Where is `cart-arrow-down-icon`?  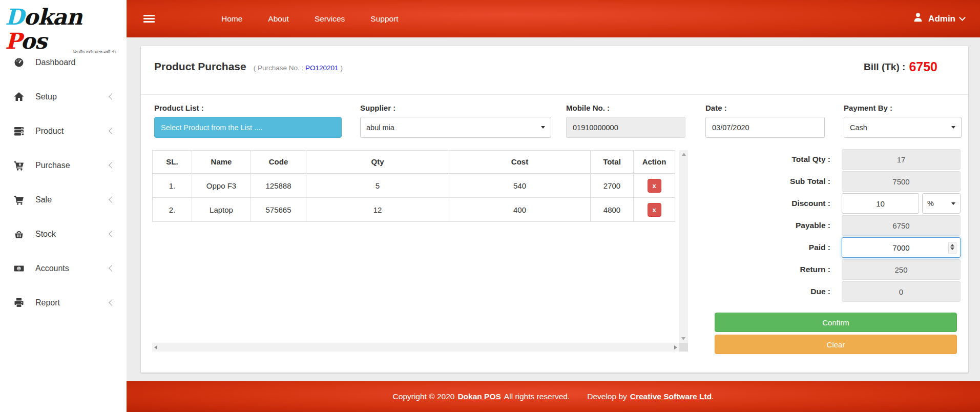
cart-arrow-down-icon is located at coordinates (20, 166).